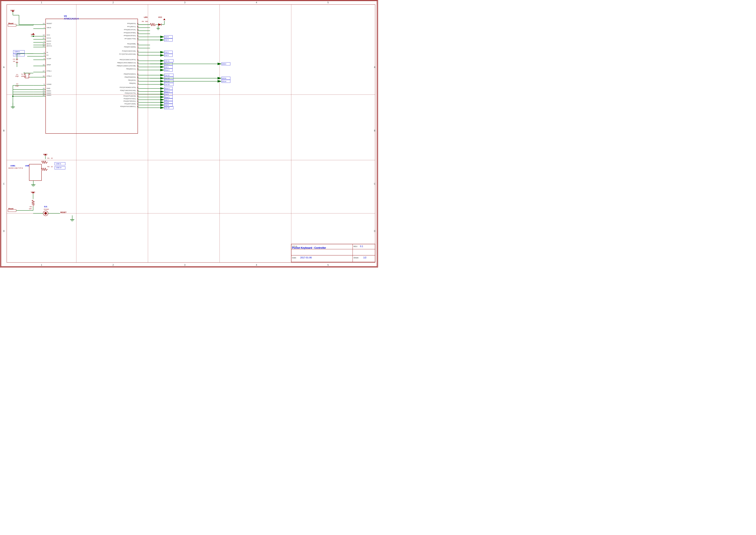 This screenshot has width=756, height=535. I want to click on pin5-num: 5, so click(44, 84).